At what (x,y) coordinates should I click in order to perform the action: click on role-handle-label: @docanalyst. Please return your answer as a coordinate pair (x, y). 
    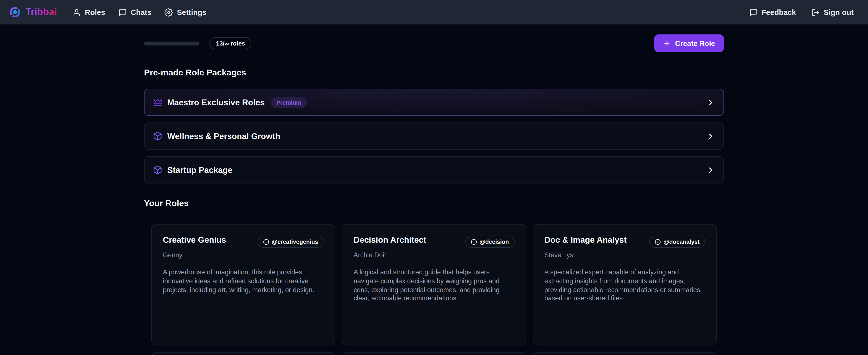
    Looking at the image, I should click on (681, 242).